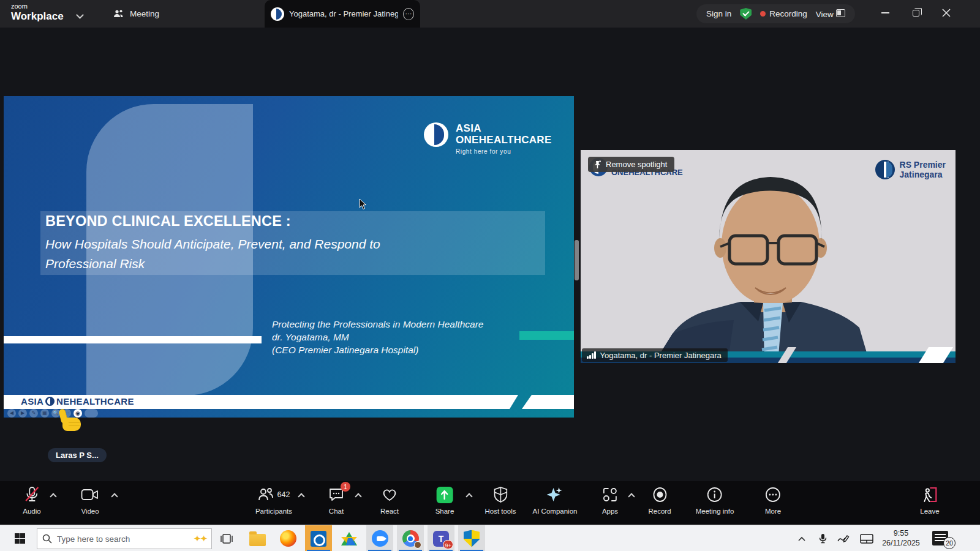 Image resolution: width=980 pixels, height=551 pixels. Describe the element at coordinates (610, 495) in the screenshot. I see `apps-icon` at that location.